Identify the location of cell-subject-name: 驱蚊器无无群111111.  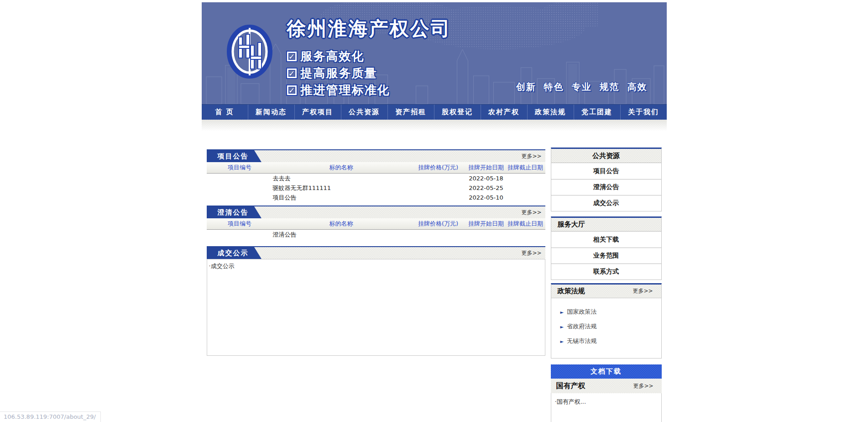
(341, 188).